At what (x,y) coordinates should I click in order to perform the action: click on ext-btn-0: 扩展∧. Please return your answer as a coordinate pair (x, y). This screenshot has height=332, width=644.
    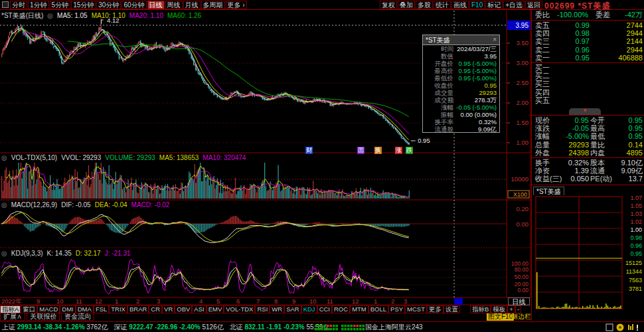
    Looking at the image, I should click on (13, 317).